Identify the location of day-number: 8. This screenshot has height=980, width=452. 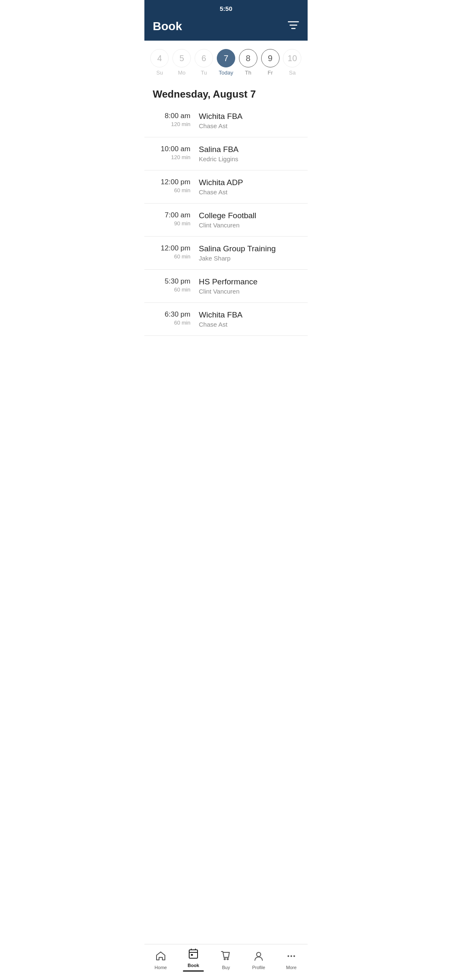
(248, 58).